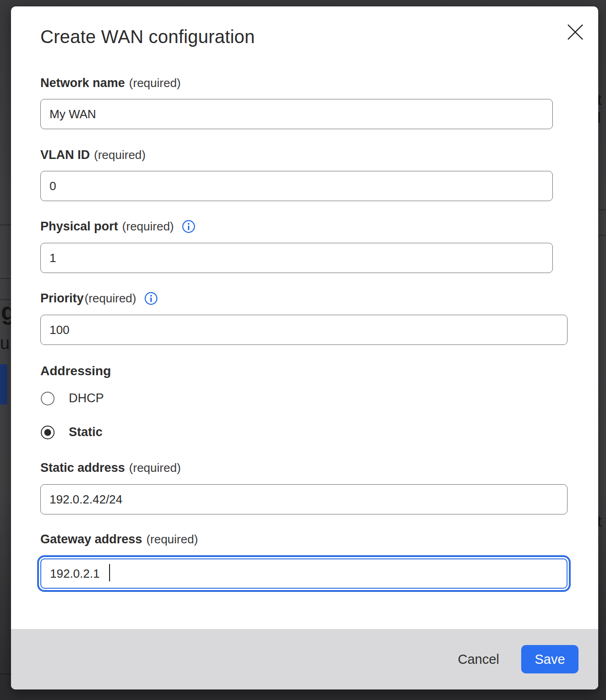 The image size is (606, 700). Describe the element at coordinates (575, 32) in the screenshot. I see `close-icon` at that location.